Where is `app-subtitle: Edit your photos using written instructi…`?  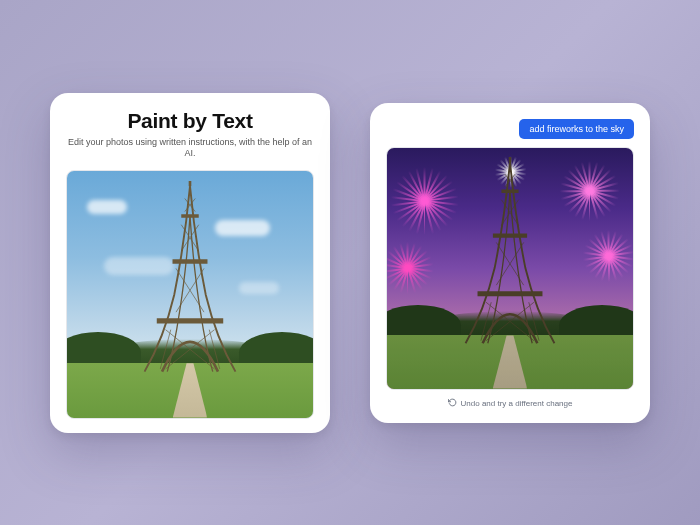
app-subtitle: Edit your photos using written instructi… is located at coordinates (190, 148).